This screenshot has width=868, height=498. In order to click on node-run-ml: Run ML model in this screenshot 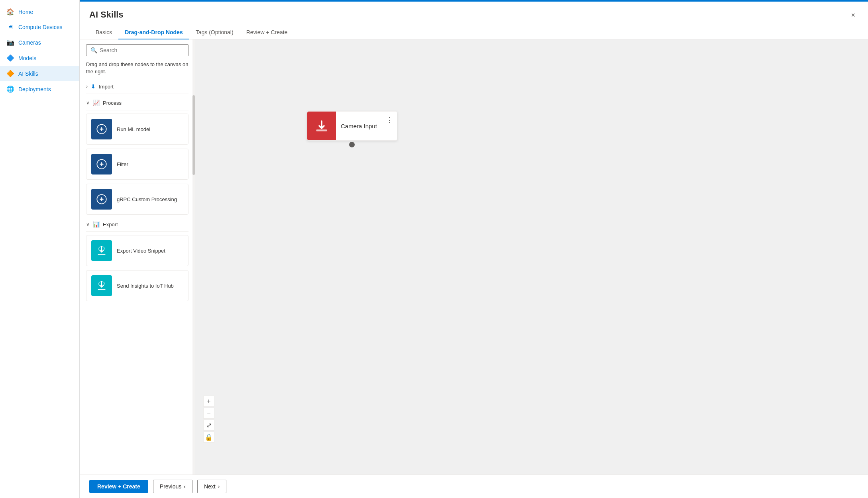, I will do `click(137, 129)`.